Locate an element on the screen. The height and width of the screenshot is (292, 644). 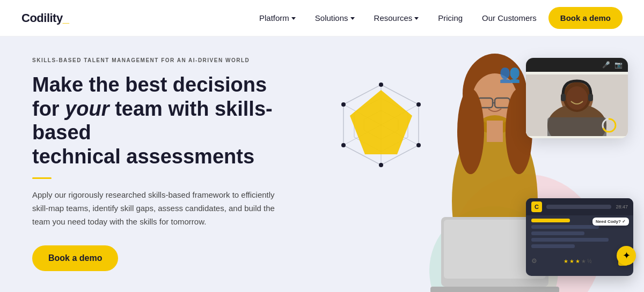
hero-title-your: your is located at coordinates (87, 109).